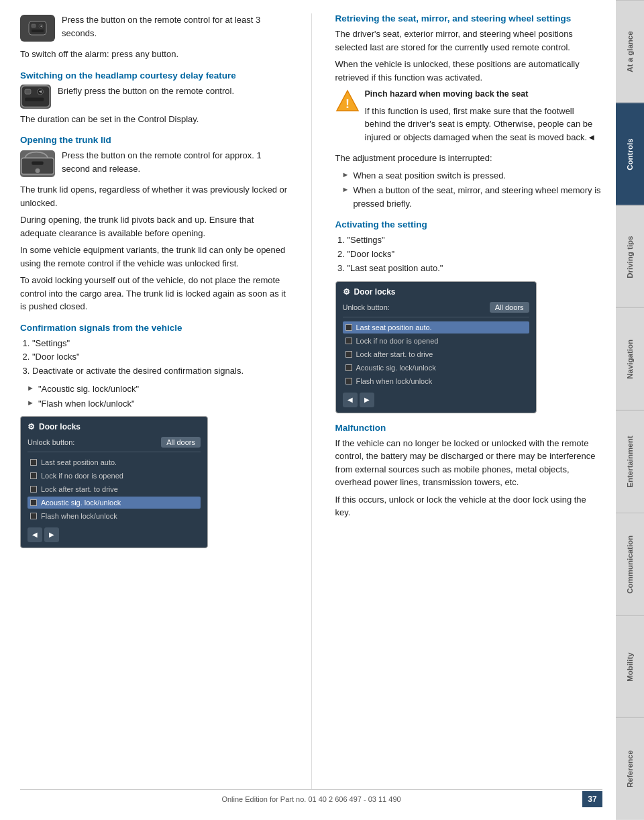  What do you see at coordinates (436, 400) in the screenshot?
I see `nav-arrows-right: ◀ ▶` at bounding box center [436, 400].